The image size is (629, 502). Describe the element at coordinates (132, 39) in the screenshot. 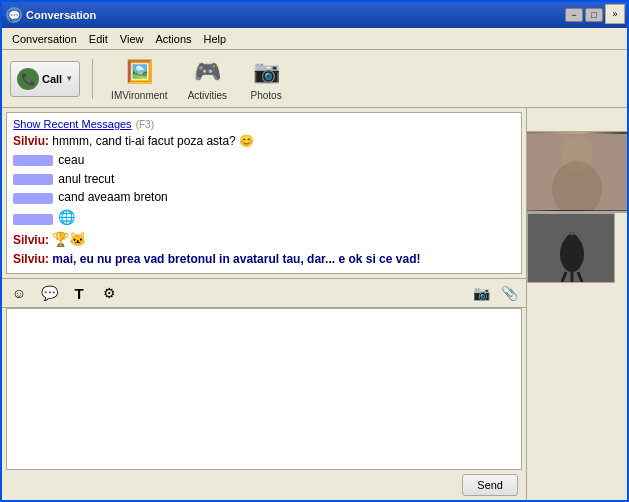

I see `menu-view: View` at that location.